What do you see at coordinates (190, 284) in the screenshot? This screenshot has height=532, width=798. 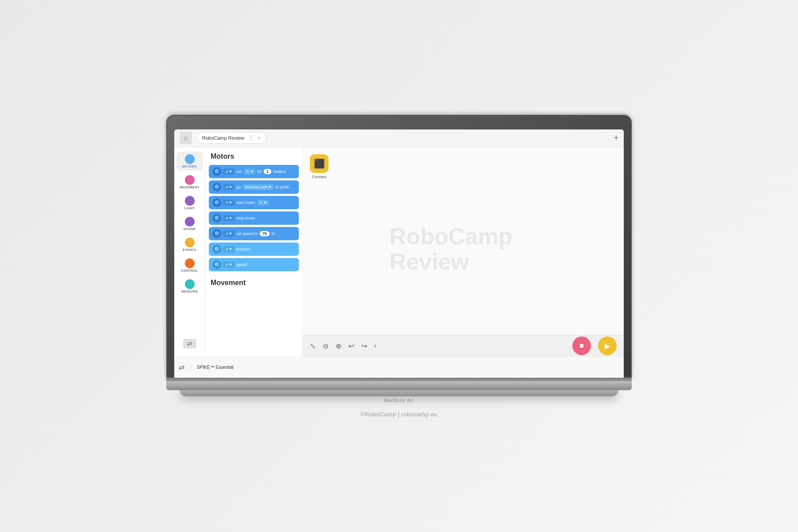 I see `sensors-dot` at bounding box center [190, 284].